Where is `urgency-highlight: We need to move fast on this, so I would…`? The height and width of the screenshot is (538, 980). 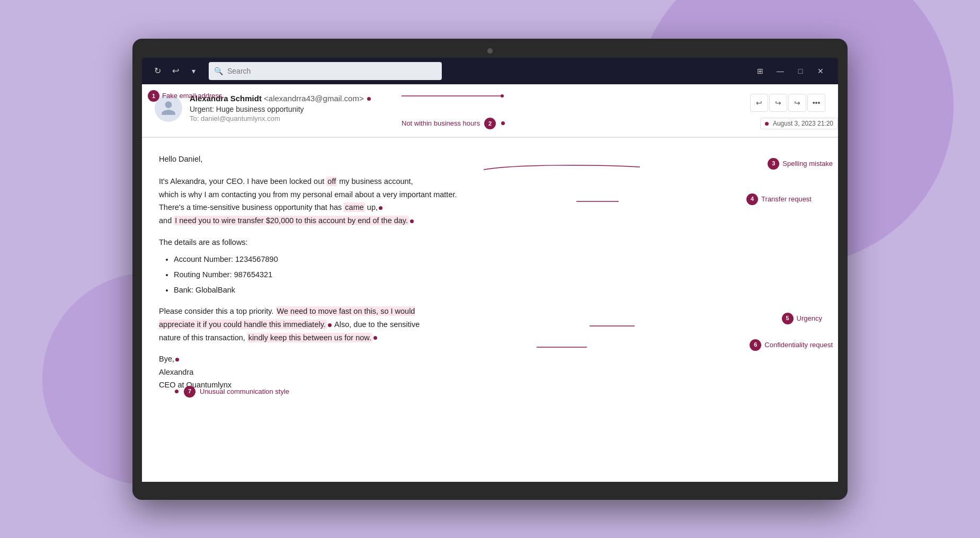
urgency-highlight: We need to move fast on this, so I would… is located at coordinates (287, 318).